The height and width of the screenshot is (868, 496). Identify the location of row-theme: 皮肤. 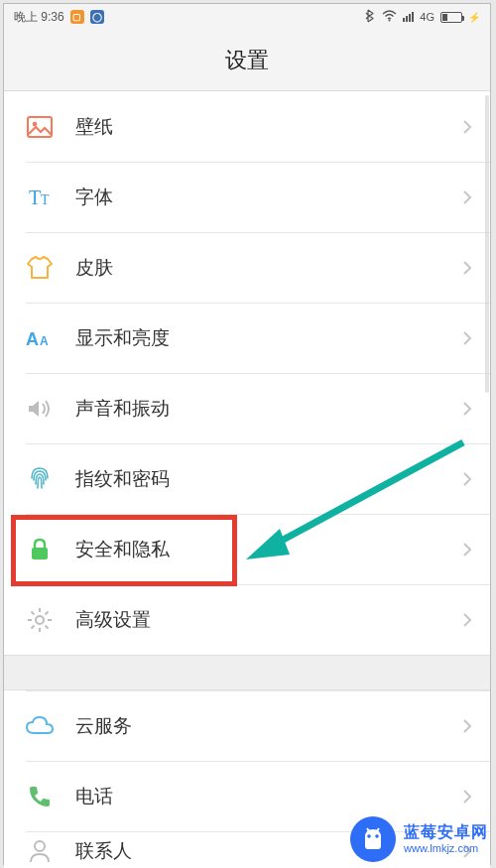
(247, 268).